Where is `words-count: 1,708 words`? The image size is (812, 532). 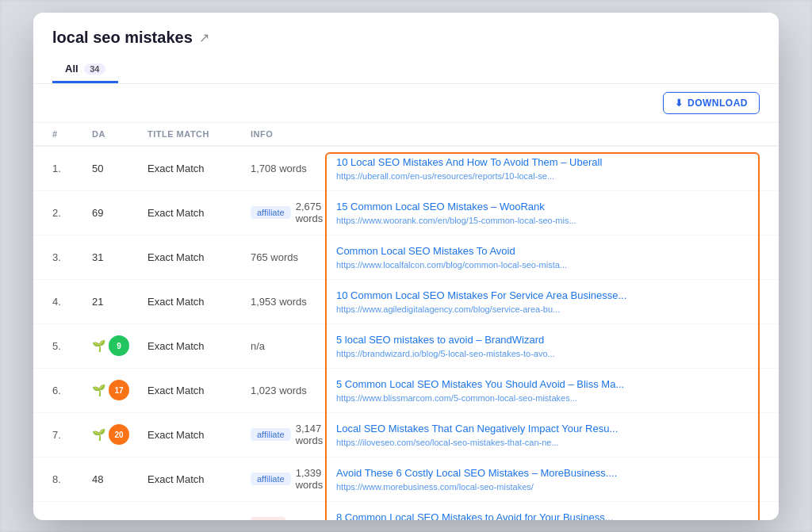
words-count: 1,708 words is located at coordinates (279, 168).